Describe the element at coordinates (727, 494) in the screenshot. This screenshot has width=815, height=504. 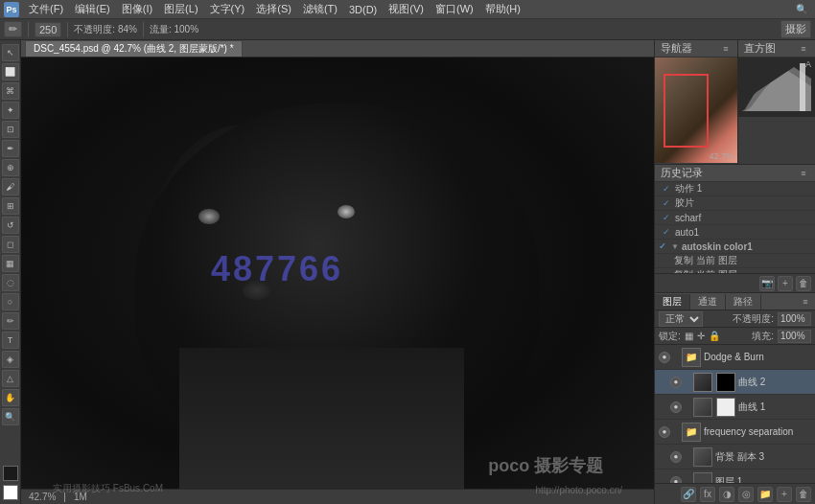
I see `layer-mask-btn: ◑` at that location.